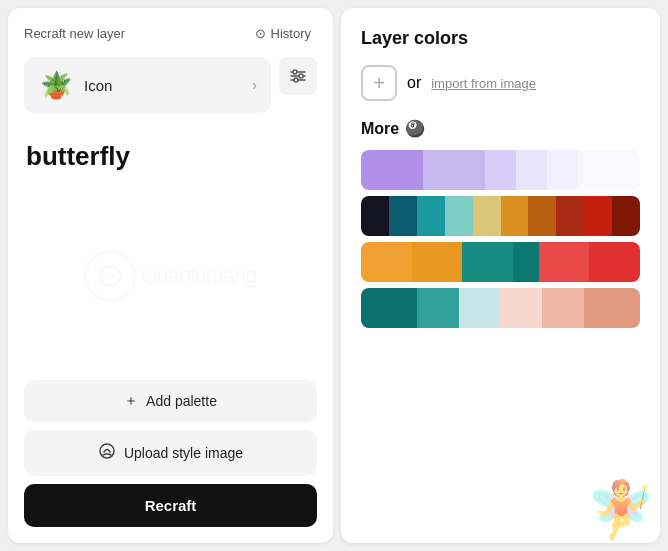  What do you see at coordinates (500, 38) in the screenshot?
I see `layer-colors-title: Layer colors` at bounding box center [500, 38].